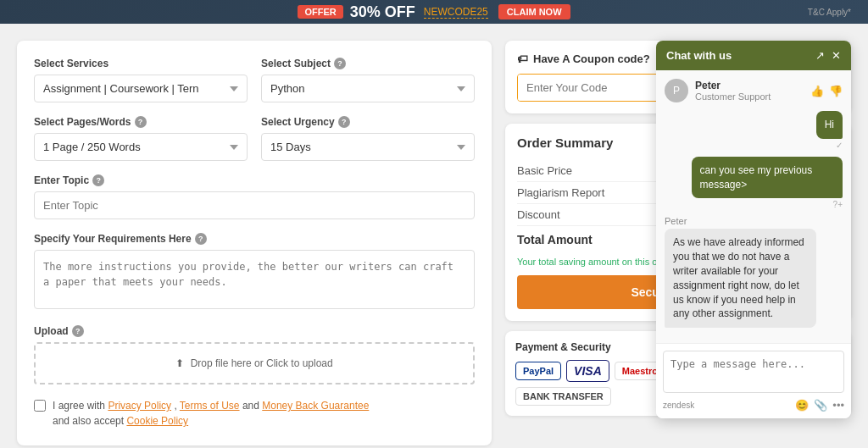  Describe the element at coordinates (254, 239) in the screenshot. I see `requirements-label: Specify Your Requirements Here ?` at that location.